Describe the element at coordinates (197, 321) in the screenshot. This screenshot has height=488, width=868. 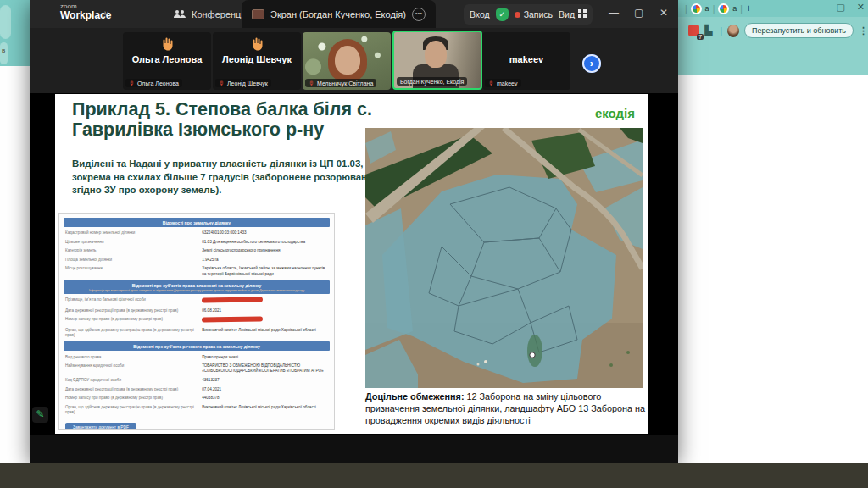
I see `cadastral-extract-image: Відомості про земельну ділянку Кадастров…` at that location.